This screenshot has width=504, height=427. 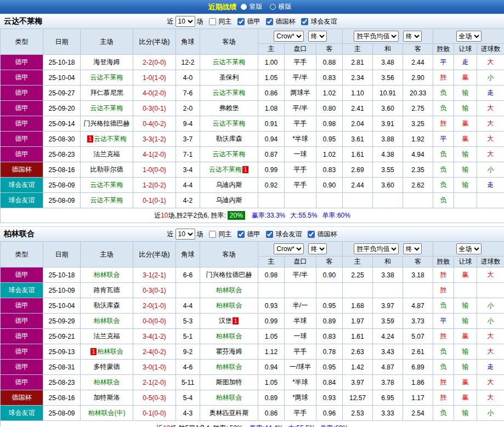 I want to click on summary-tail: 场,胜2平2负6, 胜率:, so click(x=196, y=215).